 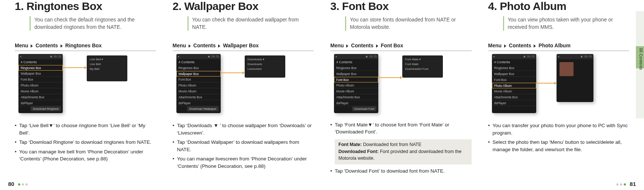 I want to click on bullet-list: Tap ‘Download Font’ to download font fro…, so click(x=401, y=172).